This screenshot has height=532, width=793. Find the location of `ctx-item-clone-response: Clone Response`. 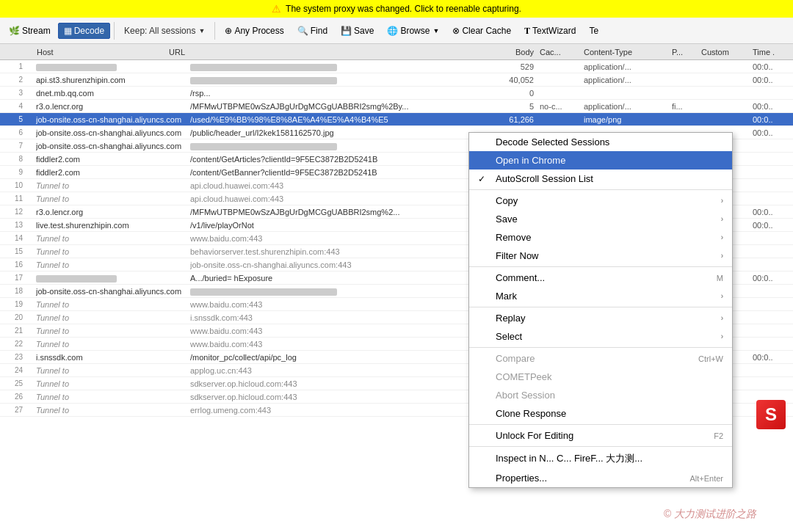

ctx-item-clone-response: Clone Response is located at coordinates (601, 414).